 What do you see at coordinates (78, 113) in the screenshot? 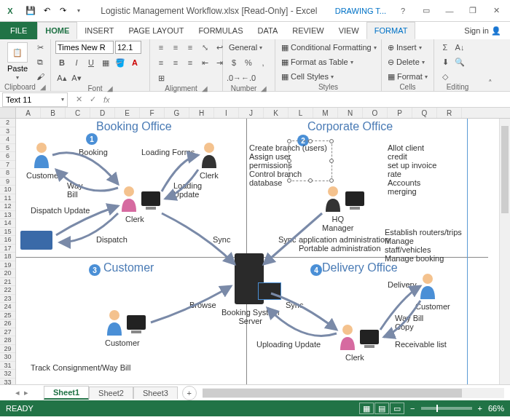
I see `col-header: C` at bounding box center [78, 113].